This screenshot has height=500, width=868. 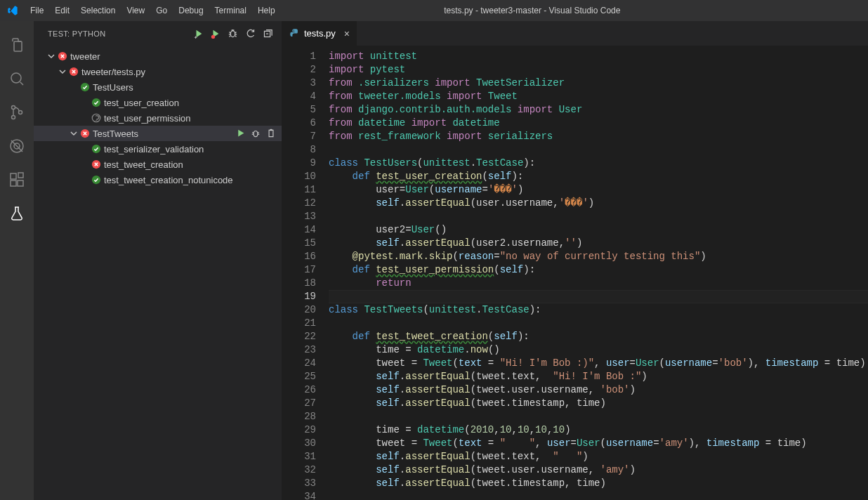 I want to click on tree-item: TestTweets, so click(x=157, y=133).